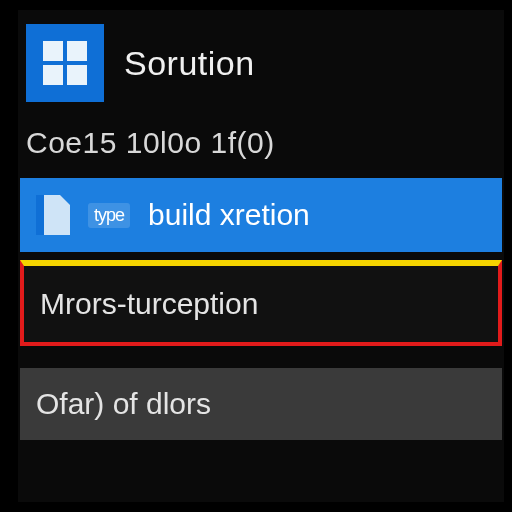  I want to click on error-label: Mrors-turception, so click(261, 304).